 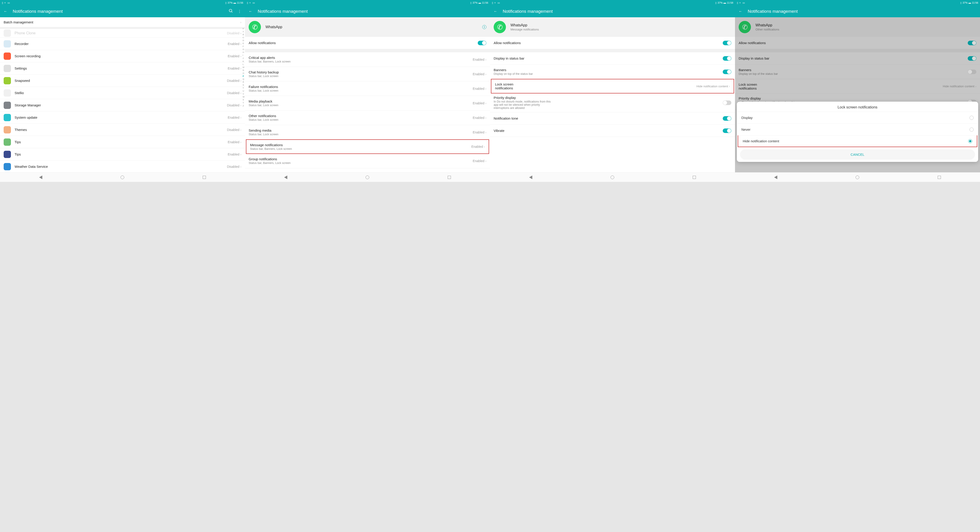 What do you see at coordinates (243, 43) in the screenshot?
I see `alpha-letter: E` at bounding box center [243, 43].